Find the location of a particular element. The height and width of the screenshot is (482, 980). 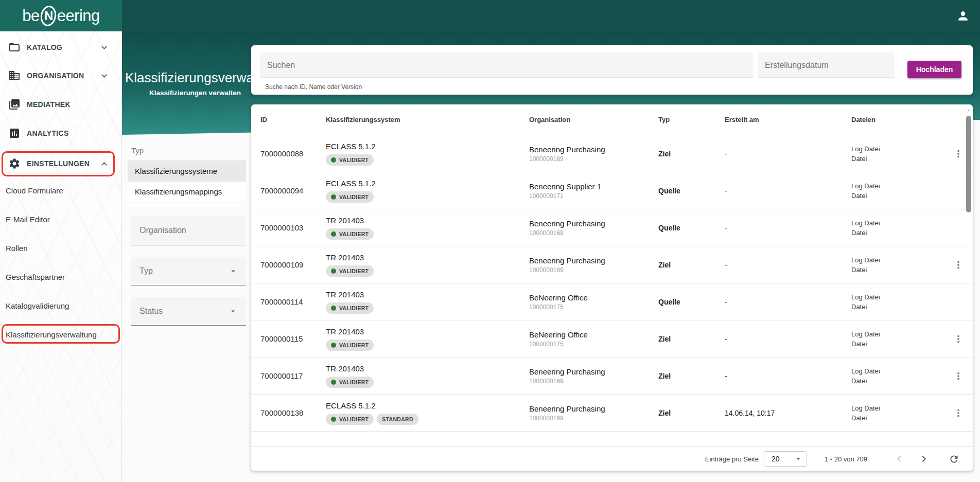

cell-typ: Quelle is located at coordinates (692, 228).